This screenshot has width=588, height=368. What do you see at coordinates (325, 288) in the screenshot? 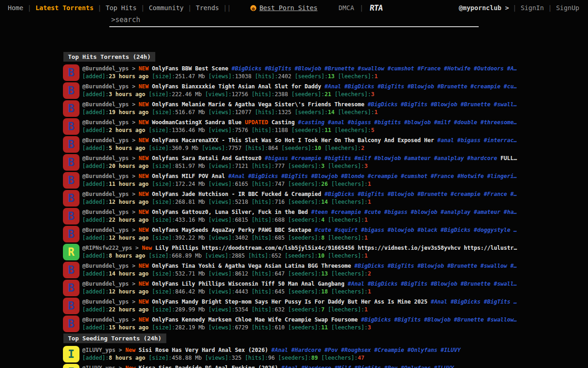
I see `torrent-row: B@Burunddel_yps > NEW OnlyFans Lily Phil…` at bounding box center [325, 288].